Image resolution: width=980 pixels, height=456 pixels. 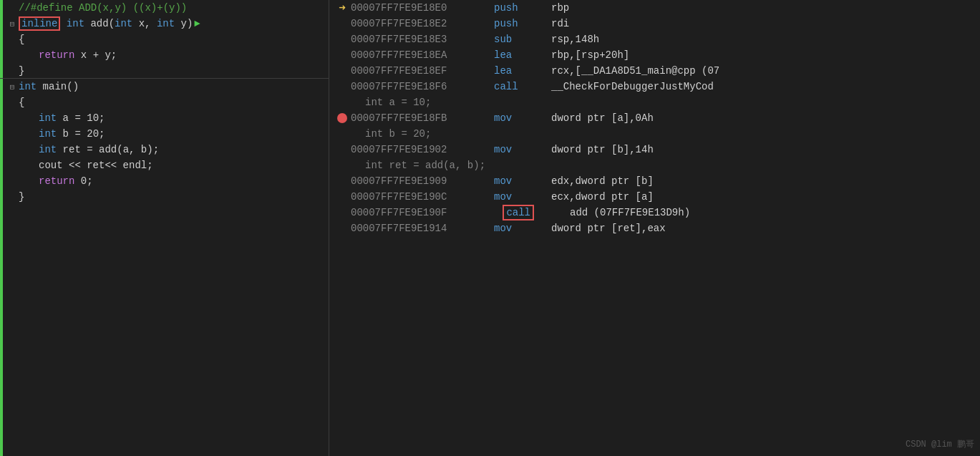 I want to click on addr-r14: 00007FF7FE9E1914, so click(x=422, y=228).